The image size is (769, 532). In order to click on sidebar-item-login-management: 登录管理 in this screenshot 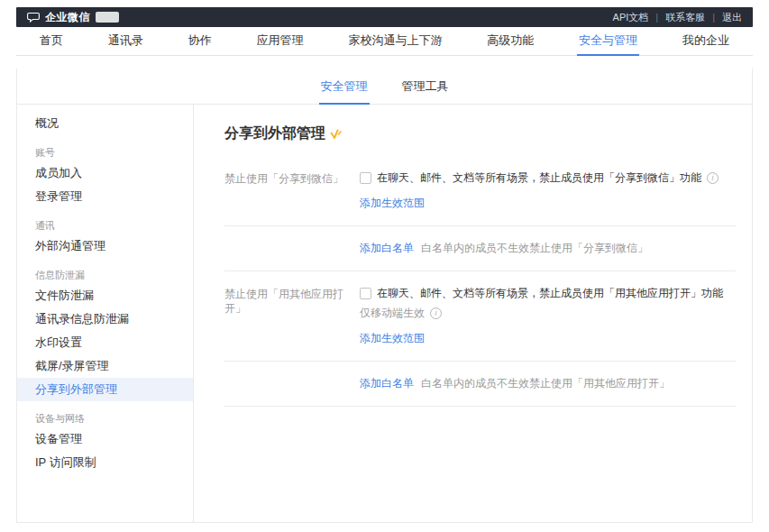, I will do `click(105, 197)`.